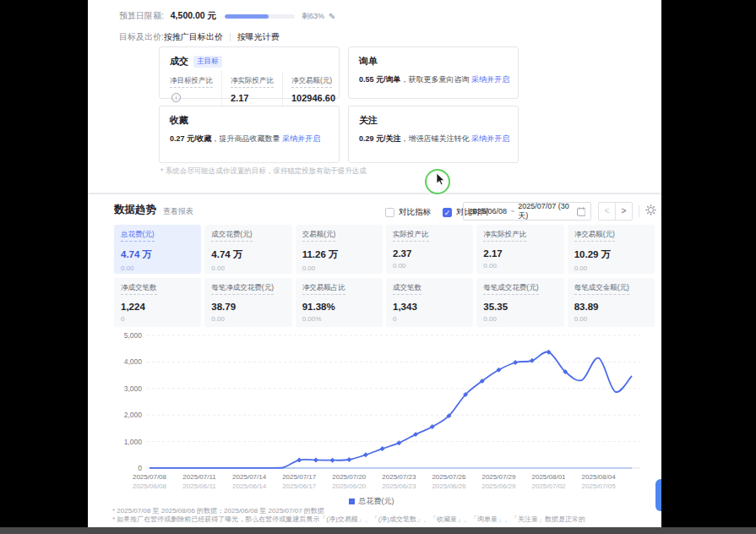 This screenshot has width=756, height=534. Describe the element at coordinates (433, 134) in the screenshot. I see `goal-card-follow: 关注 0.29 元/关注，增强店铺关注转化 采纳并开启` at that location.